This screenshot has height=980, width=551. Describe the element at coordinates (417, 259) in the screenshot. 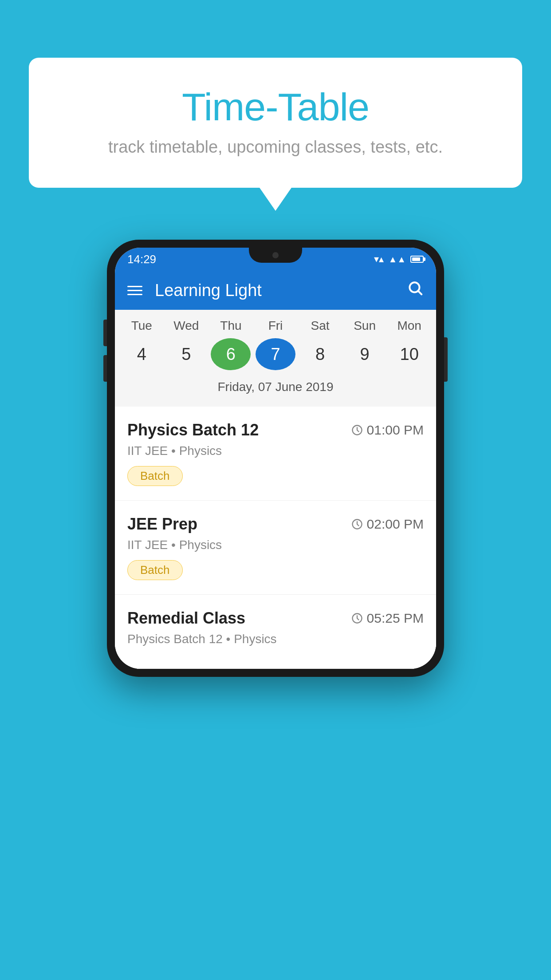

I see `battery-icon` at that location.